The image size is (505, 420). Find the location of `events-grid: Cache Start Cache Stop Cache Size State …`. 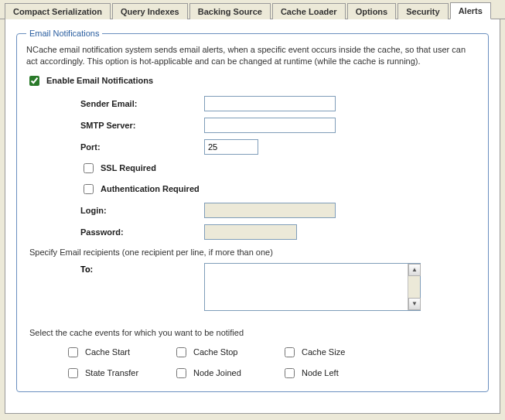

events-grid: Cache Start Cache Stop Cache Size State … is located at coordinates (272, 363).